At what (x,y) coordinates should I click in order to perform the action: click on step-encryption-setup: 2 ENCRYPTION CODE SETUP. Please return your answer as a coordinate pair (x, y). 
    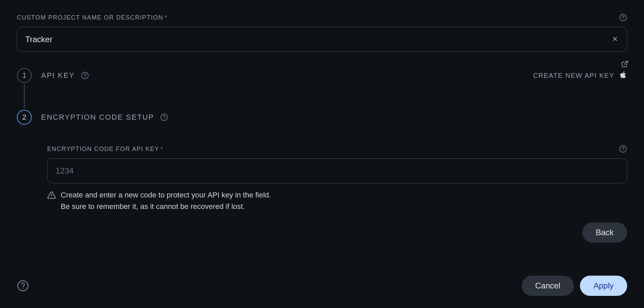
    Looking at the image, I should click on (322, 117).